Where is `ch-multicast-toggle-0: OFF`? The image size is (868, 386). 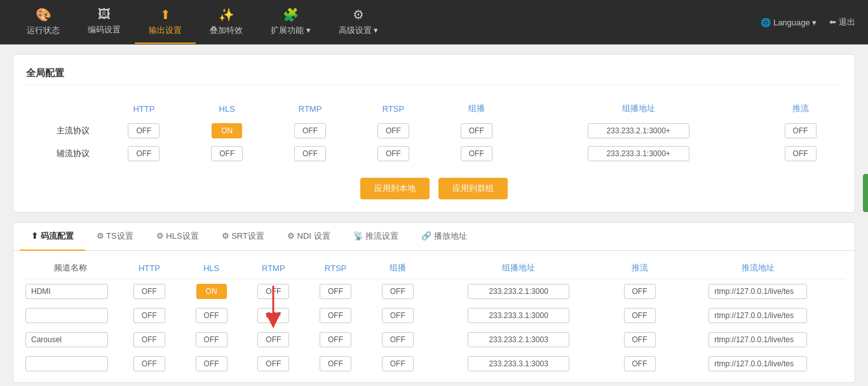 ch-multicast-toggle-0: OFF is located at coordinates (398, 291).